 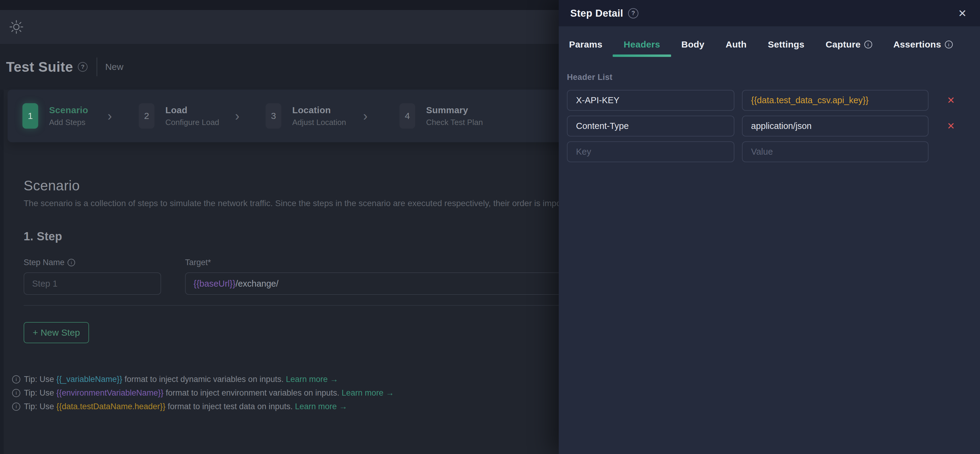 What do you see at coordinates (92, 284) in the screenshot?
I see `step-name-input: Step 1` at bounding box center [92, 284].